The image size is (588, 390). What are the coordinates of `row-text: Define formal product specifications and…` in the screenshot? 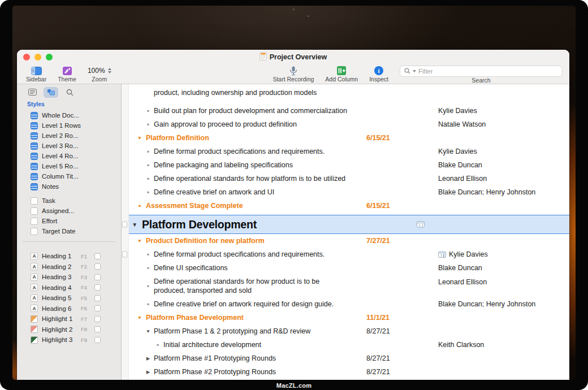 It's located at (239, 254).